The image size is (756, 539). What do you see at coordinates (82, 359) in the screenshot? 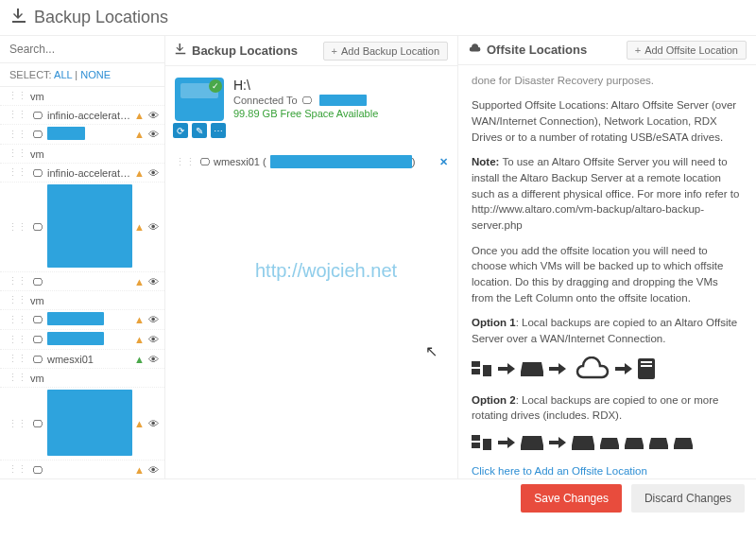
I see `list-item: ⋮⋮🖵wmesxi01▲👁` at bounding box center [82, 359].